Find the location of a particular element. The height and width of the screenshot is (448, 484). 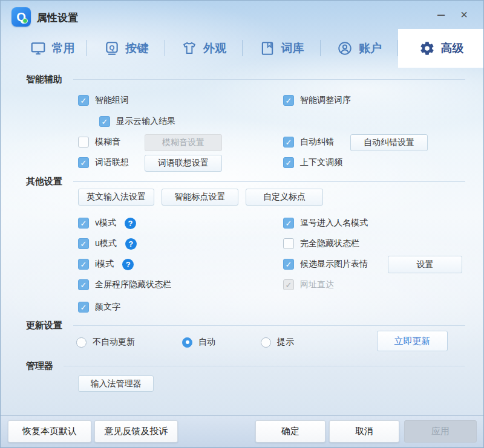

checkbox-u-mode: u模式 ? is located at coordinates (108, 244).